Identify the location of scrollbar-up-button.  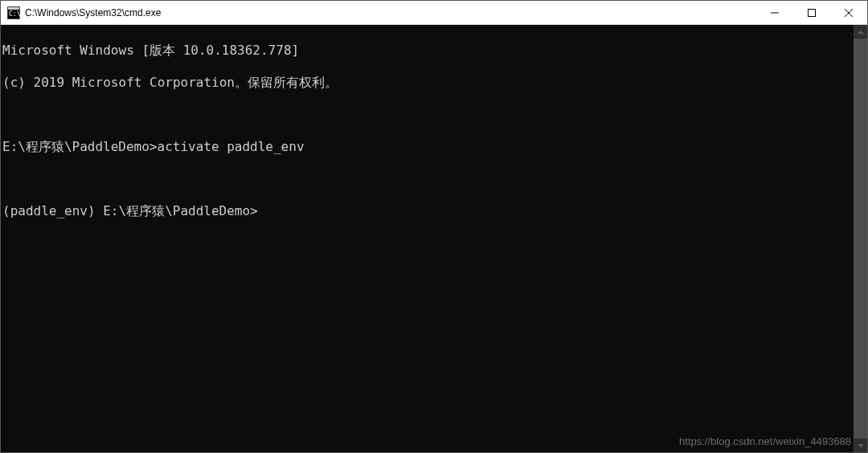
(860, 32).